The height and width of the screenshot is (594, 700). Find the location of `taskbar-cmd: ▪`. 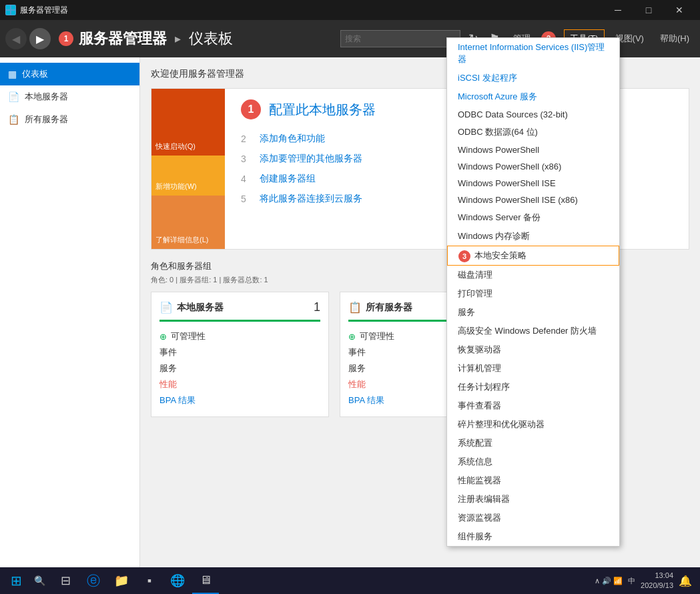

taskbar-cmd: ▪ is located at coordinates (149, 581).